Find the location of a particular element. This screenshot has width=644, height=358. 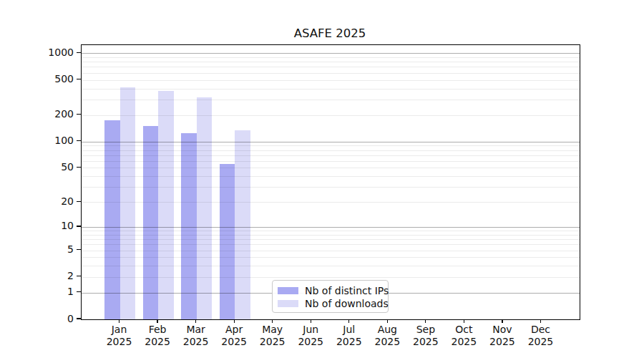

x-tick-label-jul: Jul2025 is located at coordinates (349, 336).